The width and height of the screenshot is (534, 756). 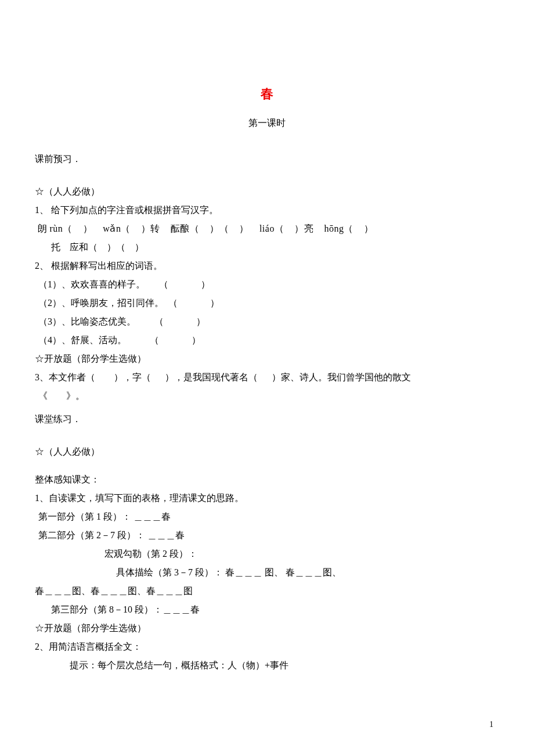 What do you see at coordinates (267, 285) in the screenshot?
I see `question-2-item: （1）、欢欢喜喜的样子。 （ ）` at bounding box center [267, 285].